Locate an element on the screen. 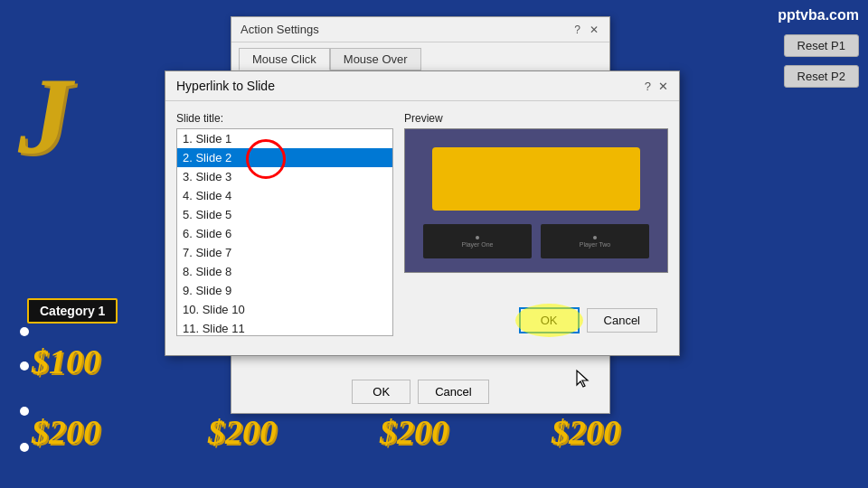 This screenshot has width=868, height=488. slide-item-2: 2. Slide 2 is located at coordinates (285, 157).